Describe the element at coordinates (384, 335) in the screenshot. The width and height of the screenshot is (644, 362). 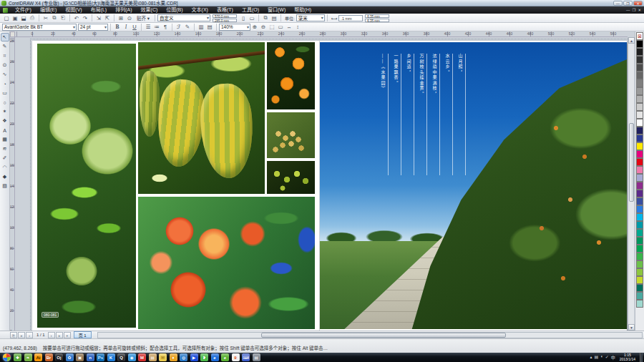
I see `hscroll-thumb` at that location.